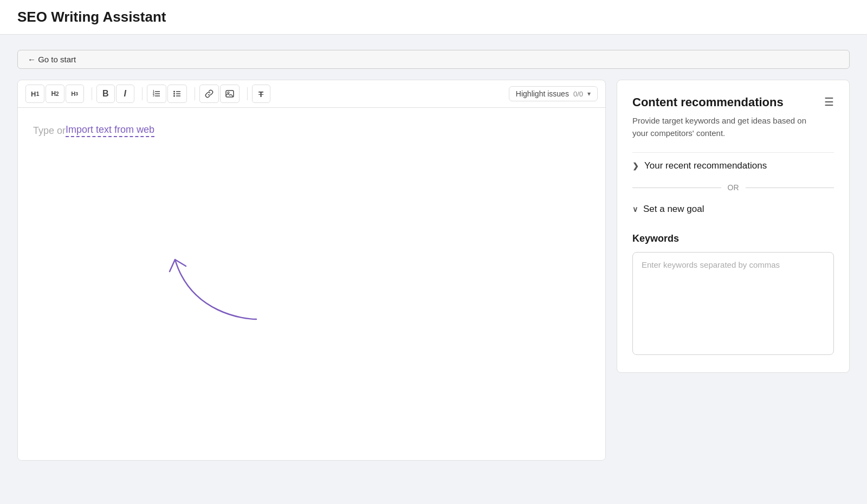 This screenshot has width=867, height=504. What do you see at coordinates (790, 188) in the screenshot?
I see `or-line-right` at bounding box center [790, 188].